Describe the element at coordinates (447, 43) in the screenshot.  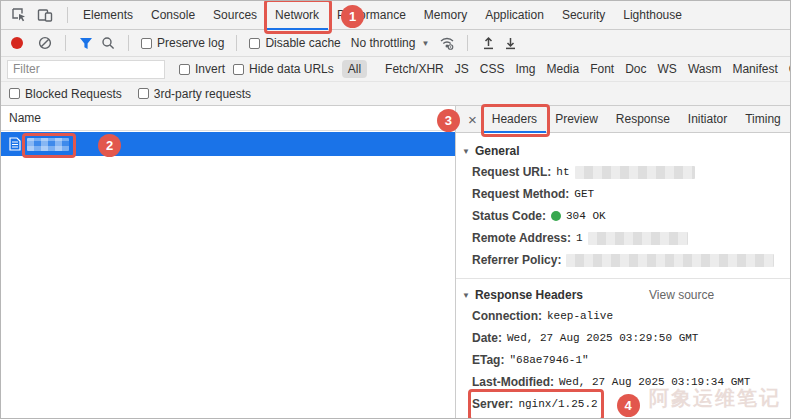
I see `network-conditions-icon` at that location.